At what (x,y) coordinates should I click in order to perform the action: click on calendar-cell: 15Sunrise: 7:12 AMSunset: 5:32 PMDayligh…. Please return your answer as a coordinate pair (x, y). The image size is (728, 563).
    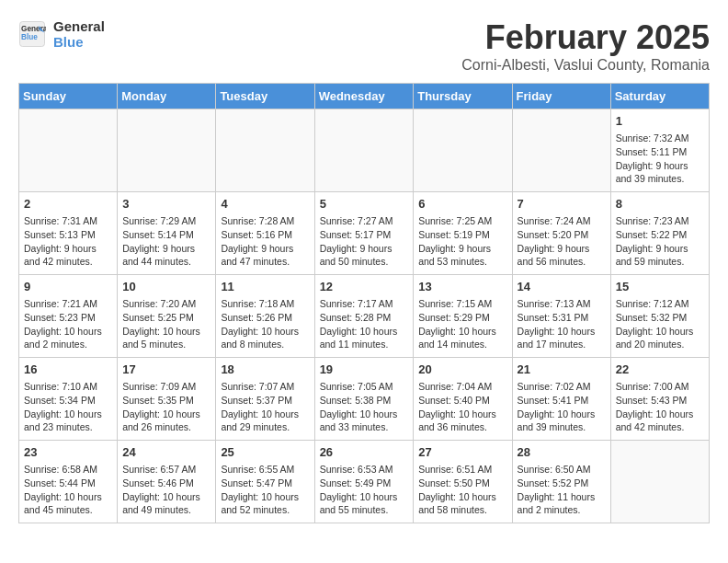
    Looking at the image, I should click on (660, 316).